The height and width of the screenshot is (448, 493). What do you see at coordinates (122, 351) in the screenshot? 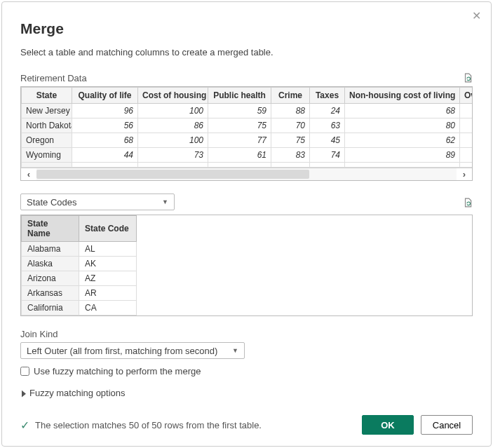
I see `join-kind-value: Left Outer (all from first, matching fro…` at bounding box center [122, 351].